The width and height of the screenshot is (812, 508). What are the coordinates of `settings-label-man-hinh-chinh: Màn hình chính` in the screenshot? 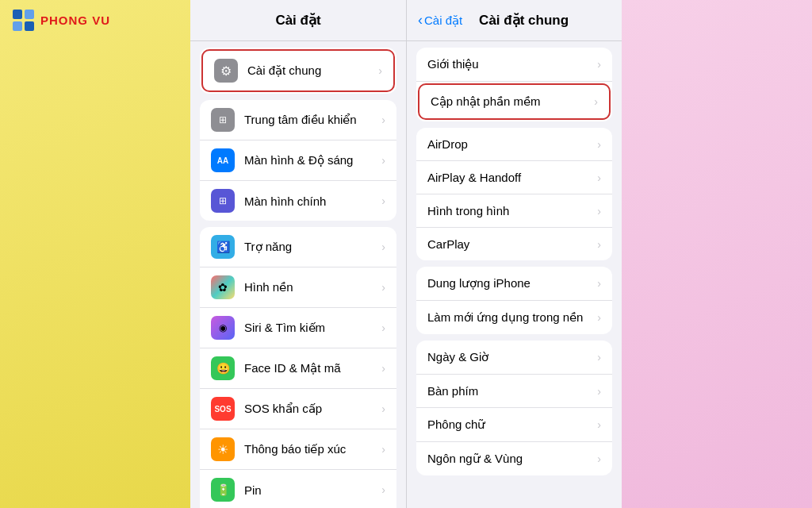 It's located at (312, 202).